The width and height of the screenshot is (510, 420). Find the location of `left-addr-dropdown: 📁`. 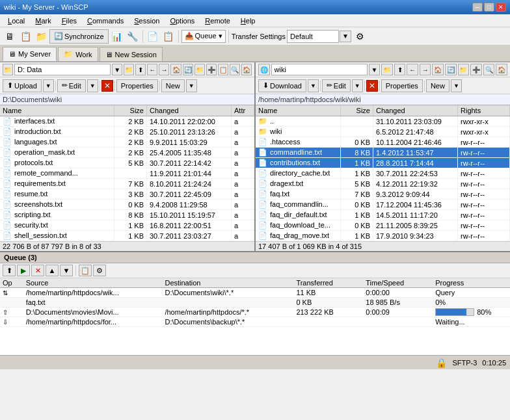

left-addr-dropdown: 📁 is located at coordinates (8, 70).